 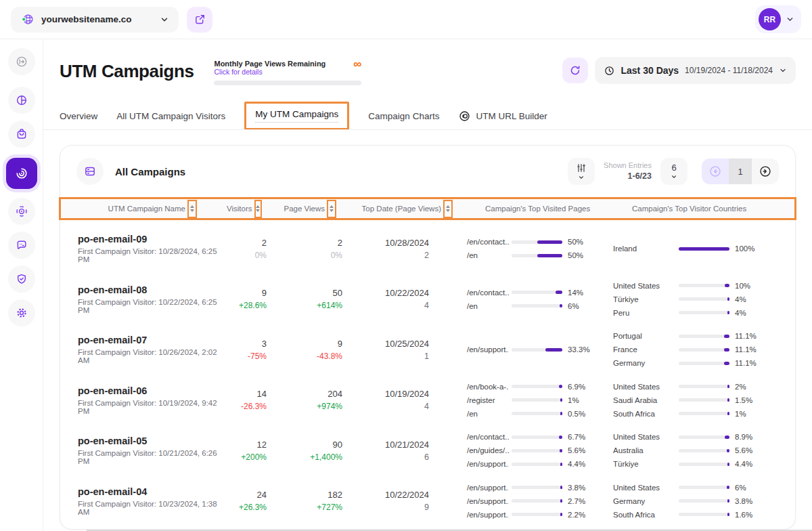 I want to click on stat-label: /register, so click(x=488, y=400).